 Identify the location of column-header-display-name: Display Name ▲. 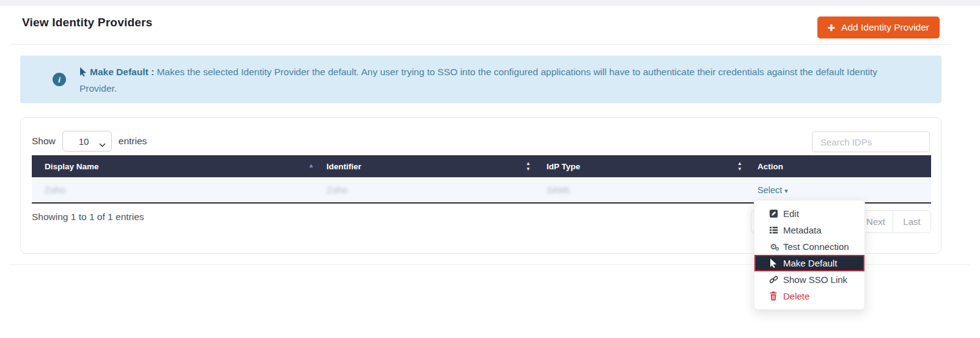
(175, 166).